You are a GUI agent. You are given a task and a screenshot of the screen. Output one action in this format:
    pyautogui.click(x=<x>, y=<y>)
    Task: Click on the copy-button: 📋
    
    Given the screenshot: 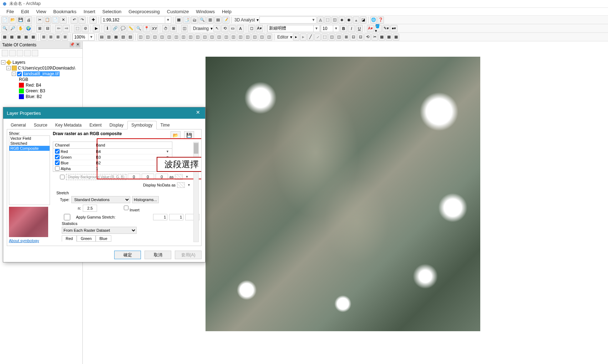 What is the action you would take?
    pyautogui.click(x=47, y=20)
    